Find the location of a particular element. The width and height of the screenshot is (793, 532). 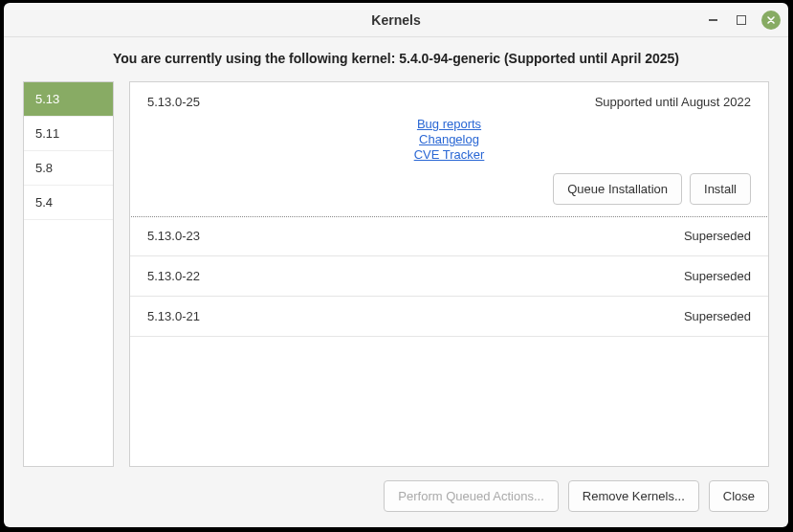

sidebar-item-5-11: 5.11 is located at coordinates (69, 134).